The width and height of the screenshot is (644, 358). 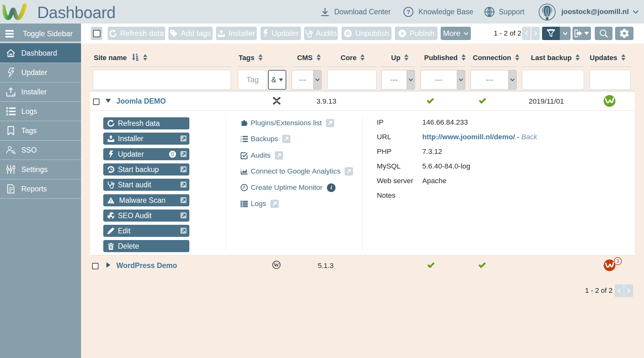 I want to click on svg-text: 2, so click(x=241, y=139).